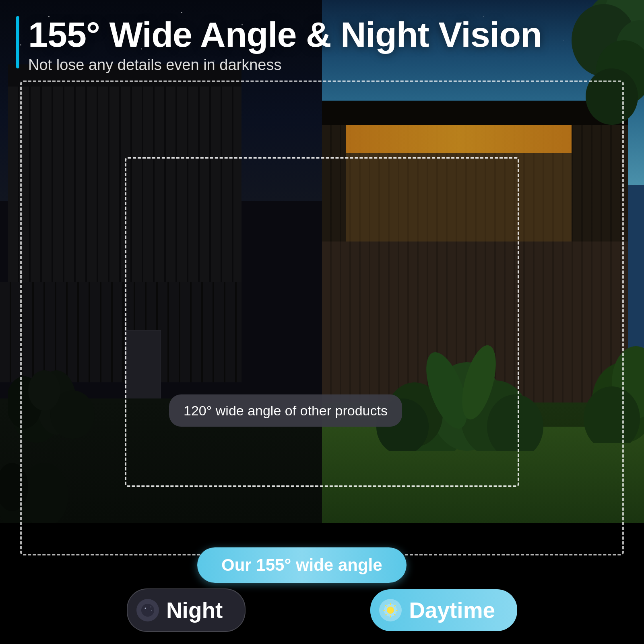 The width and height of the screenshot is (644, 644). What do you see at coordinates (18, 42) in the screenshot?
I see `accent-bar` at bounding box center [18, 42].